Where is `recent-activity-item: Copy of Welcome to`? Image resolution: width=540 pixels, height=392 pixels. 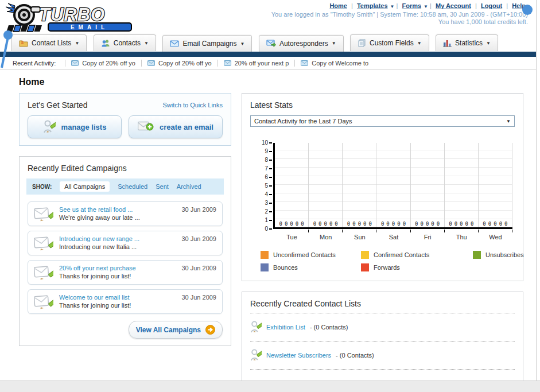 recent-activity-item: Copy of Welcome to is located at coordinates (334, 63).